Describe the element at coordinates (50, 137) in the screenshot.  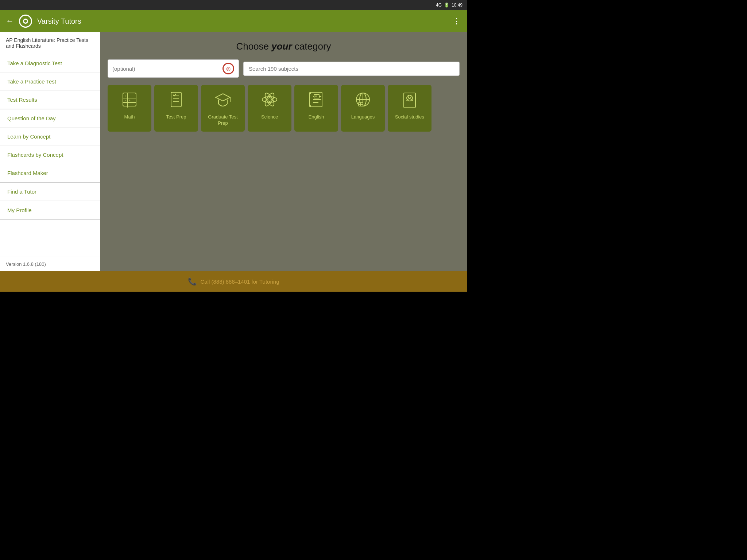
I see `sidebar-item-learn-by-concept: Learn by Concept` at that location.